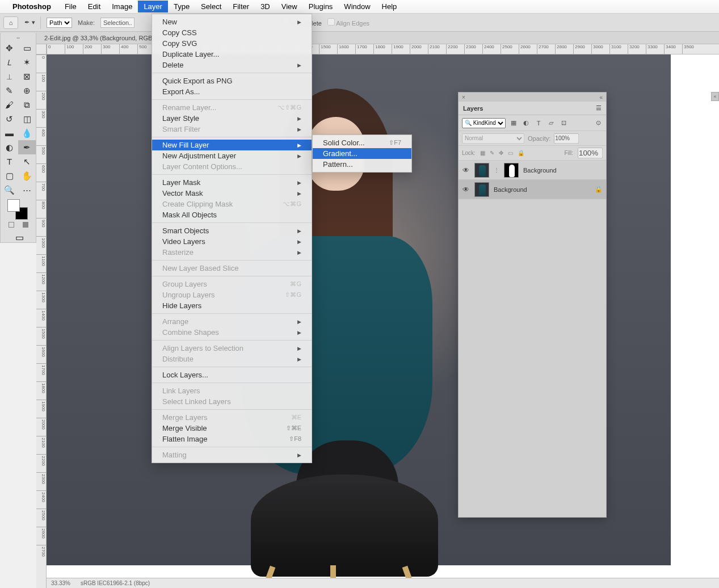 Image resolution: width=719 pixels, height=588 pixels. What do you see at coordinates (532, 190) in the screenshot?
I see `layer-row: 👁 Background 🔒` at bounding box center [532, 190].